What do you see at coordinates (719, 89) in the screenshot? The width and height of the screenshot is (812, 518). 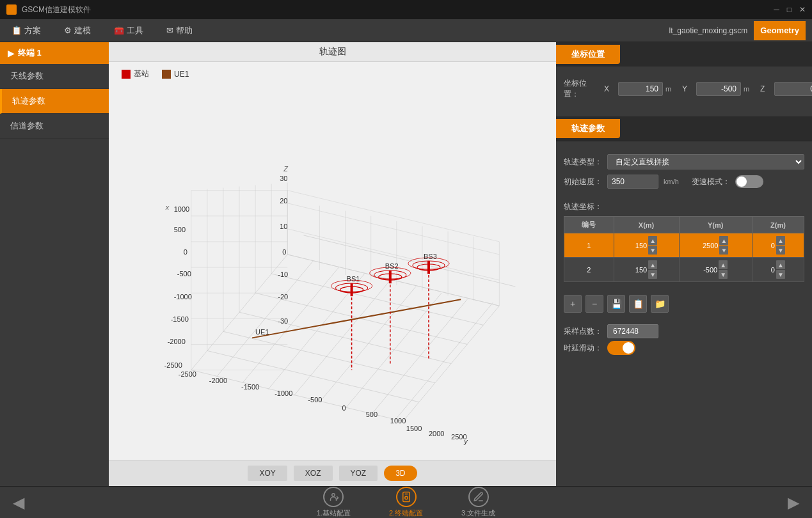 I see `coord-y-input` at bounding box center [719, 89].